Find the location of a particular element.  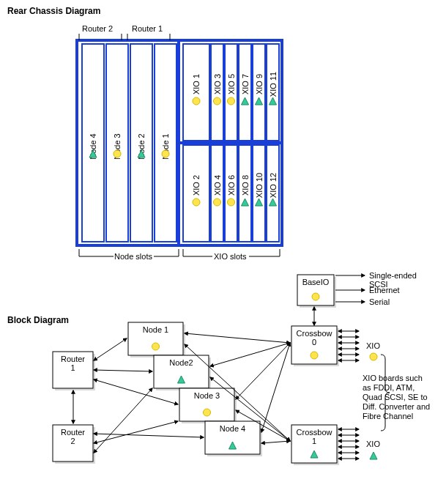

router1-label: Router 1 is located at coordinates (147, 29).